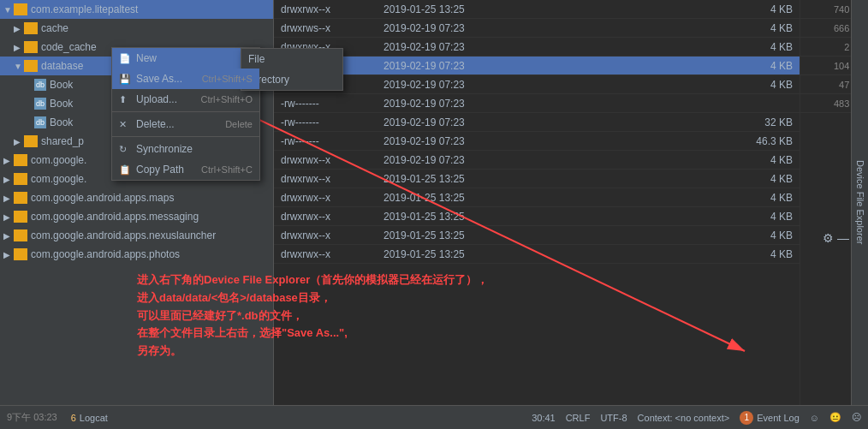  What do you see at coordinates (126, 125) in the screenshot?
I see `delete-icon: ✕` at bounding box center [126, 125].